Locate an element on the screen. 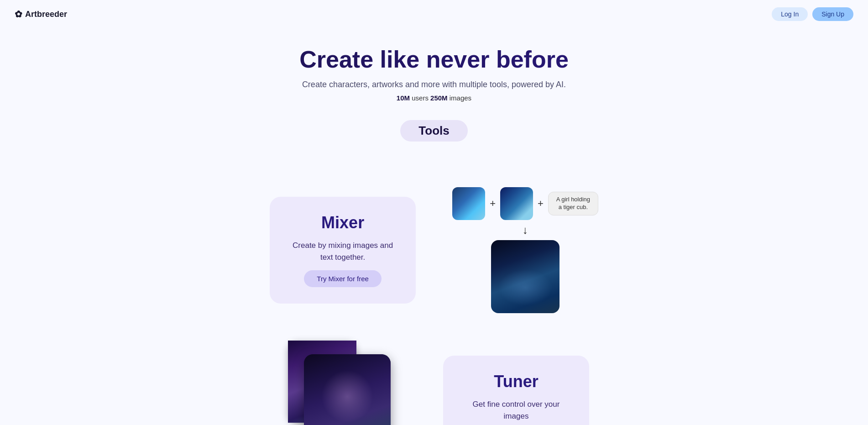  mixer-output-image is located at coordinates (525, 277).